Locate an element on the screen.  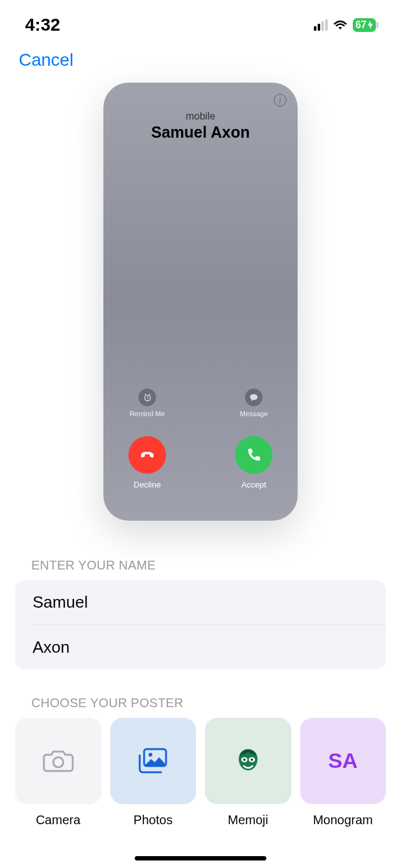
remind-me-action: Remind Me is located at coordinates (147, 403).